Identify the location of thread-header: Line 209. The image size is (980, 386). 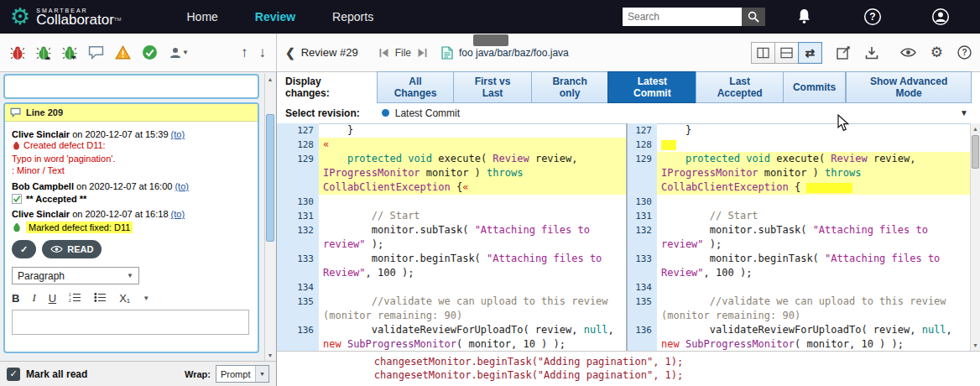
(131, 112).